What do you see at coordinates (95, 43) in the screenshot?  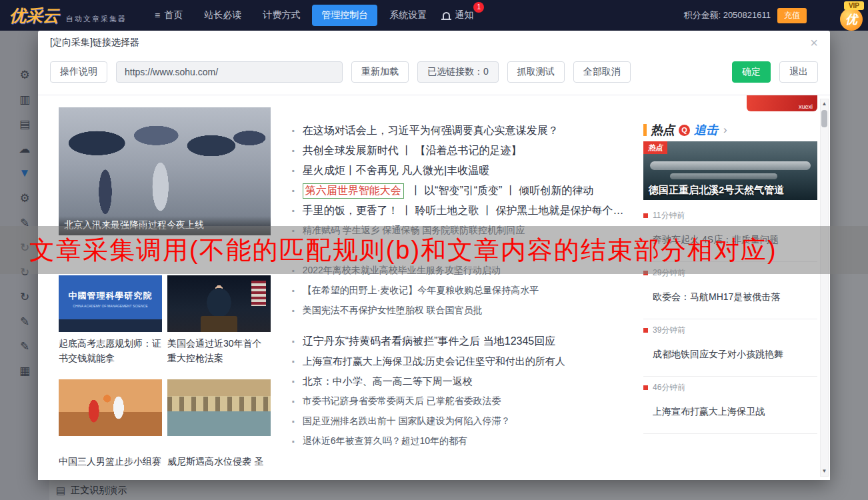 I see `modal-title: [定向采集]链接选择器` at bounding box center [95, 43].